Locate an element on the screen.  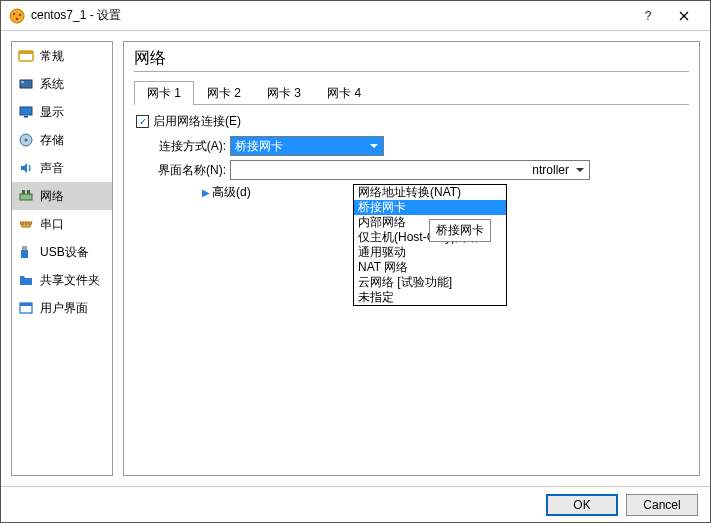
dialog-footer: OK Cancel is located at coordinates (356, 504).